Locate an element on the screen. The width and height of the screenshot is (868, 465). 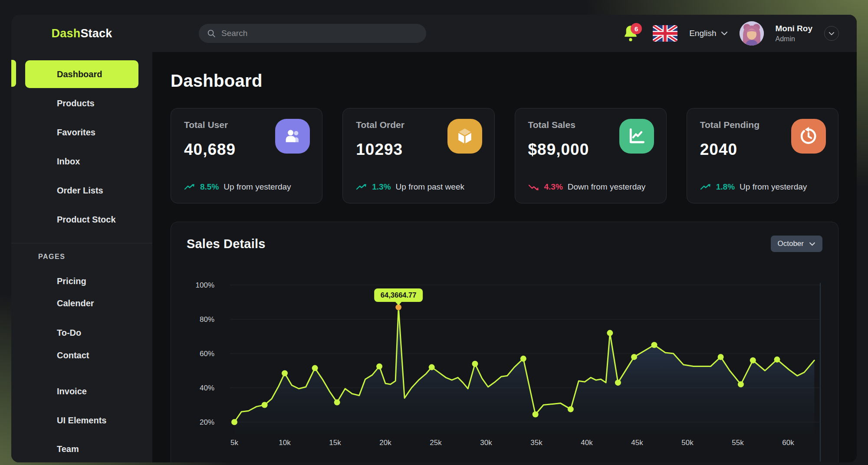
brand-logo: DashStack is located at coordinates (82, 34).